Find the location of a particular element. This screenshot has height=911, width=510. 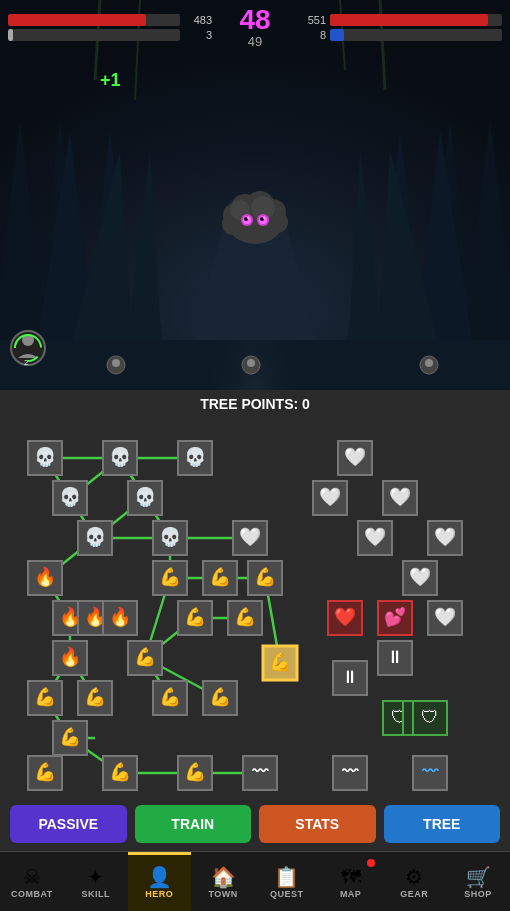

player-mp-bar is located at coordinates (94, 35).